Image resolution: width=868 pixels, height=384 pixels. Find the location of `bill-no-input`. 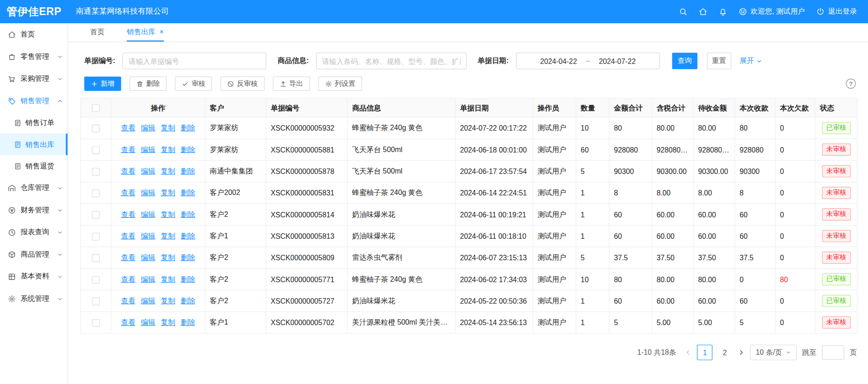

bill-no-input is located at coordinates (195, 61).